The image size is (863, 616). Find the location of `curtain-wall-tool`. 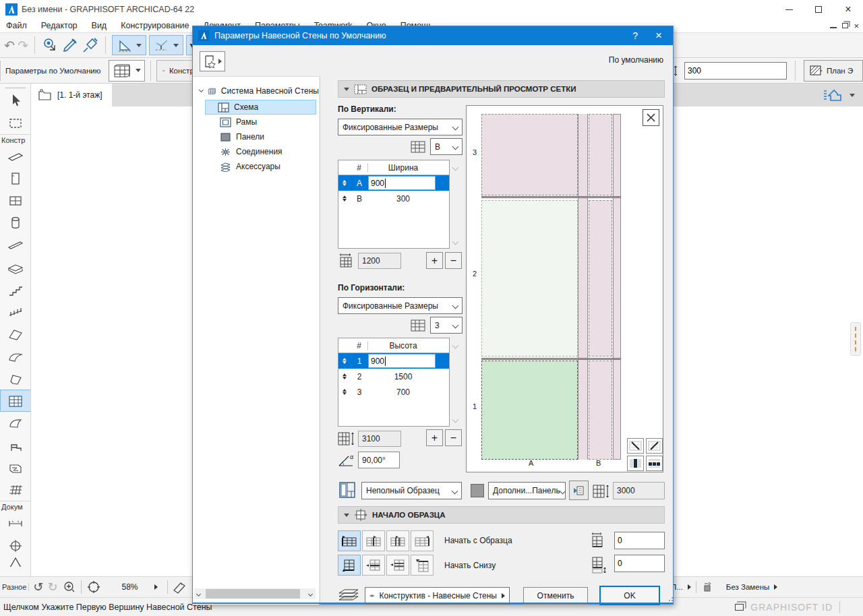

curtain-wall-tool is located at coordinates (16, 400).